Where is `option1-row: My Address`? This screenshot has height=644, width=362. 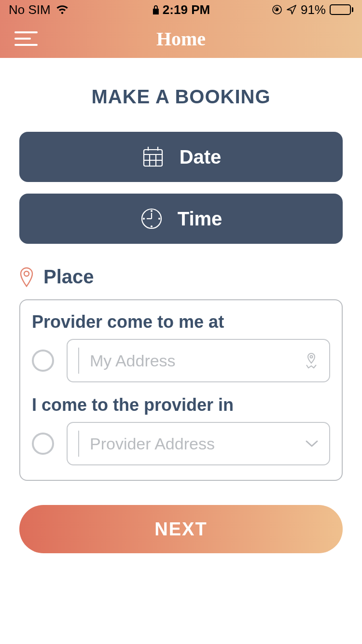
option1-row: My Address is located at coordinates (181, 361).